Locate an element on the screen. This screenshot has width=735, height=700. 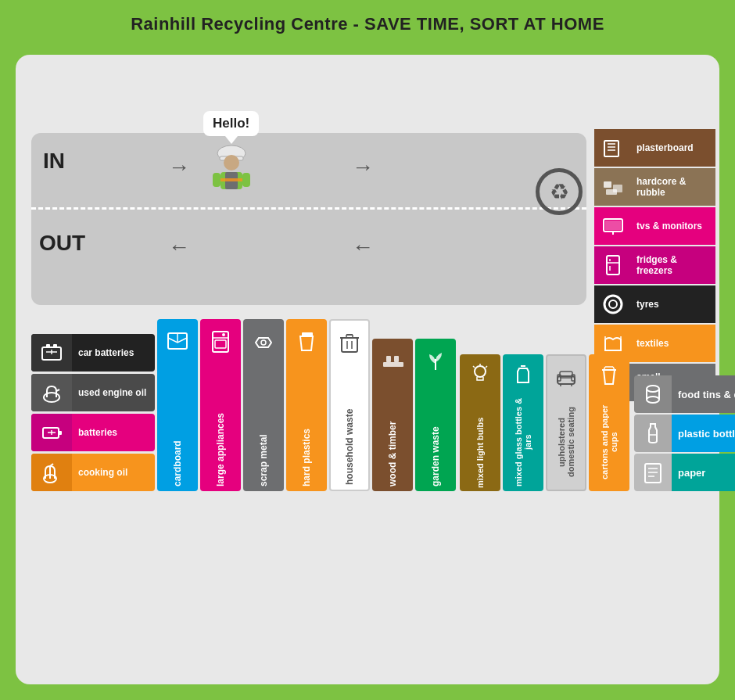
food-tins-label: food tins & drink cans is located at coordinates (704, 394).